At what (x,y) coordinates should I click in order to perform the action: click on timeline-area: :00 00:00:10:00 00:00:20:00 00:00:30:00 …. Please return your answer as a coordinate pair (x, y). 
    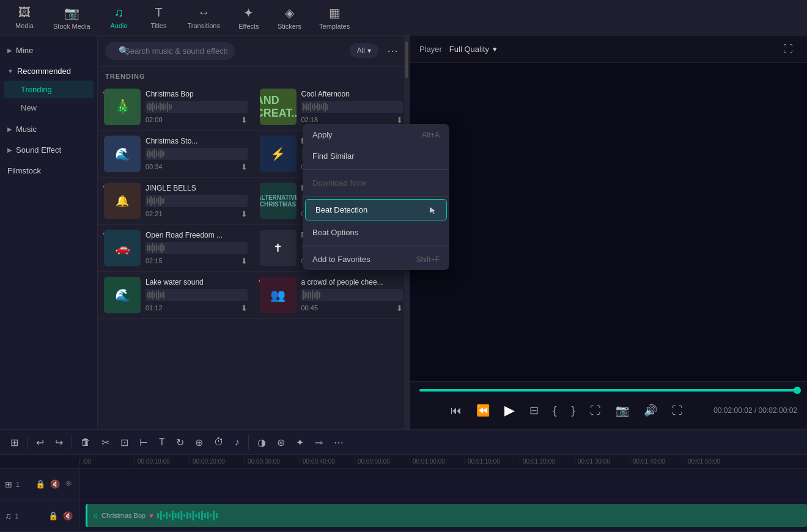
    Looking at the image, I should click on (404, 494).